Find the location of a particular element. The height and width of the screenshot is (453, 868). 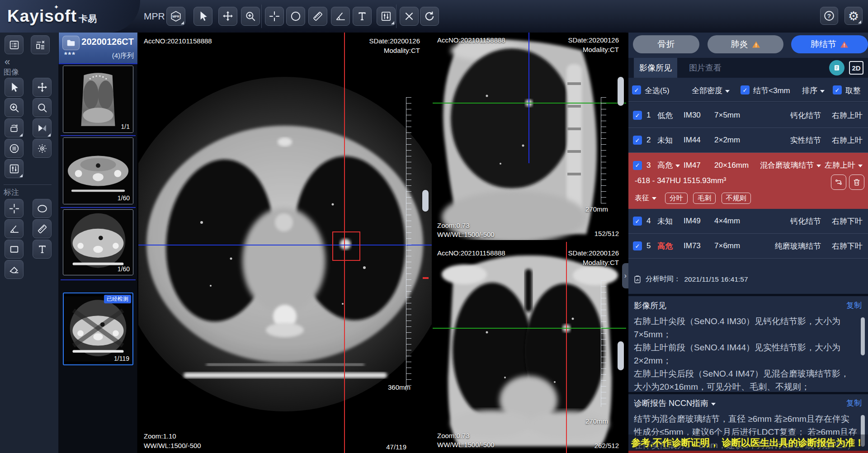

select-all-checkbox: ✓ is located at coordinates (637, 90).